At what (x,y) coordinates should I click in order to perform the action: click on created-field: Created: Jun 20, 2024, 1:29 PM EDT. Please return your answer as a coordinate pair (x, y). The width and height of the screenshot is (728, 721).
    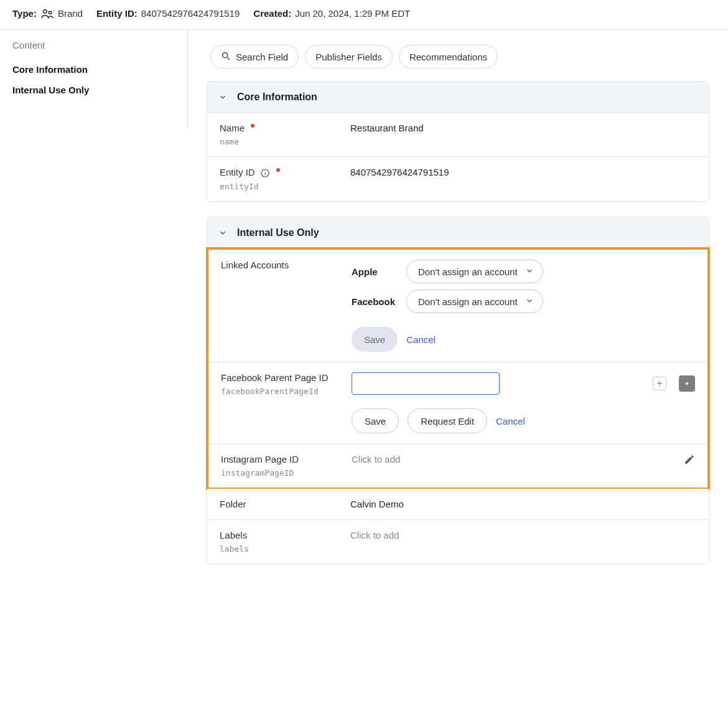
    Looking at the image, I should click on (332, 14).